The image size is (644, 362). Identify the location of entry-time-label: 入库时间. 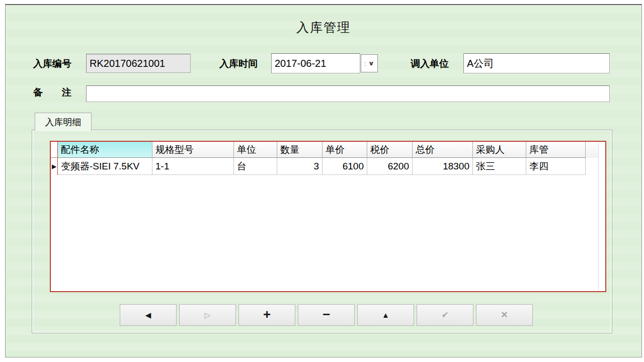
(238, 64).